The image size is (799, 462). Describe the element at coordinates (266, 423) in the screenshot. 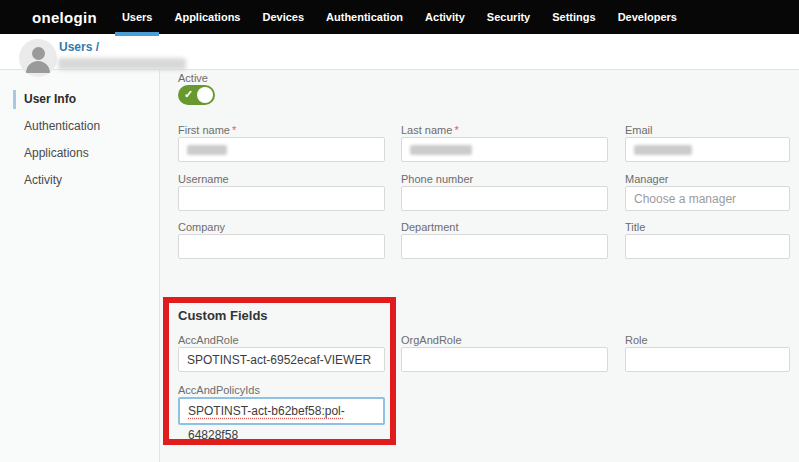

I see `acc-and-policy-ids-value: SPOTINST-act-b62bef58:pol-64828f58` at that location.